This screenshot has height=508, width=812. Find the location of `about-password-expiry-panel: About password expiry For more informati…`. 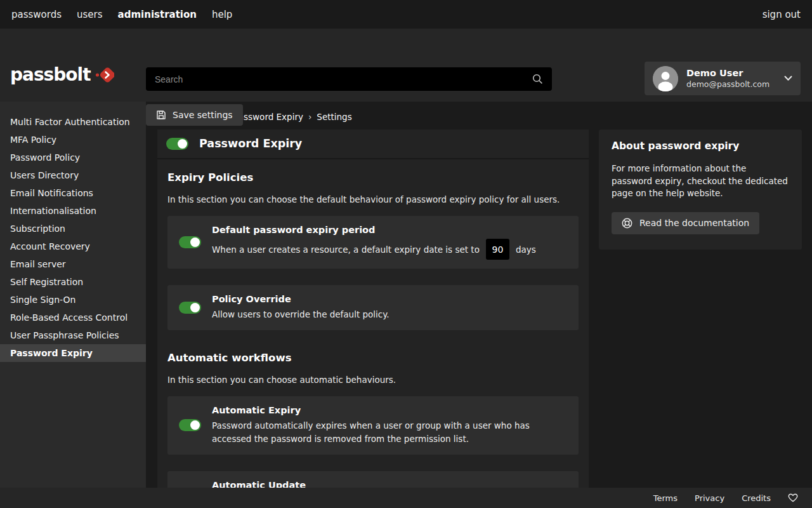

about-password-expiry-panel: About password expiry For more informati… is located at coordinates (700, 189).